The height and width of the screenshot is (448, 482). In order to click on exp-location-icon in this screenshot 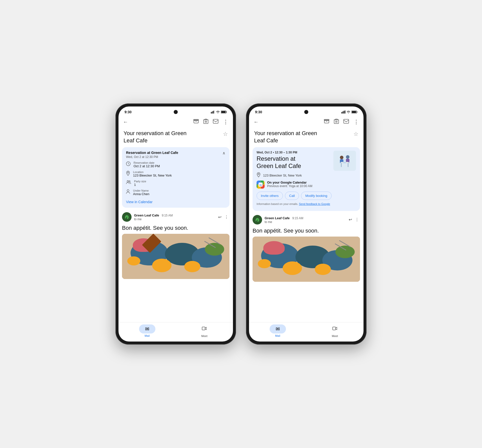, I will do `click(259, 175)`.